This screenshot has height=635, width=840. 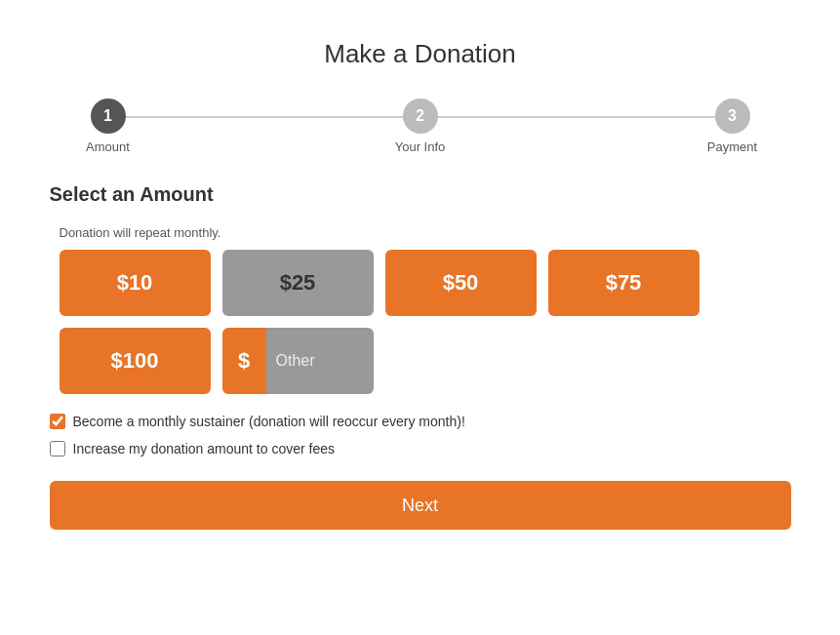 What do you see at coordinates (420, 127) in the screenshot?
I see `stepper: 1 Amount 2 Your Info 3 Payment` at bounding box center [420, 127].